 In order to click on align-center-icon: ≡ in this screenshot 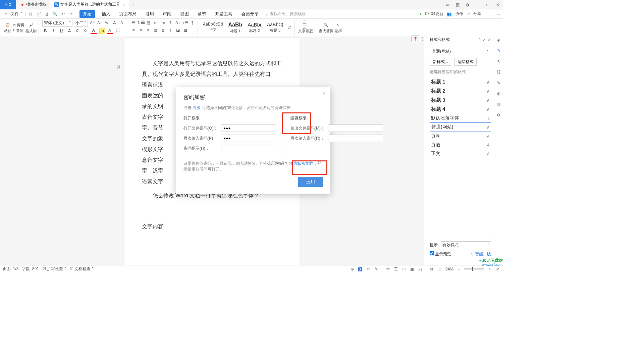, I will do `click(141, 30)`.